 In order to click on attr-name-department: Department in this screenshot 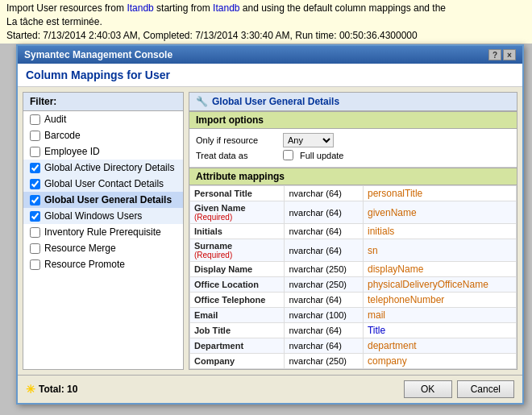, I will do `click(237, 347)`.